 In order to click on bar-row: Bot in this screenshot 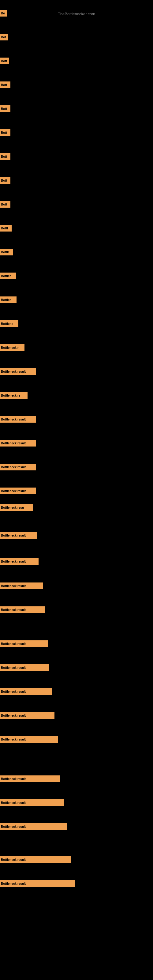, I will do `click(76, 37)`.